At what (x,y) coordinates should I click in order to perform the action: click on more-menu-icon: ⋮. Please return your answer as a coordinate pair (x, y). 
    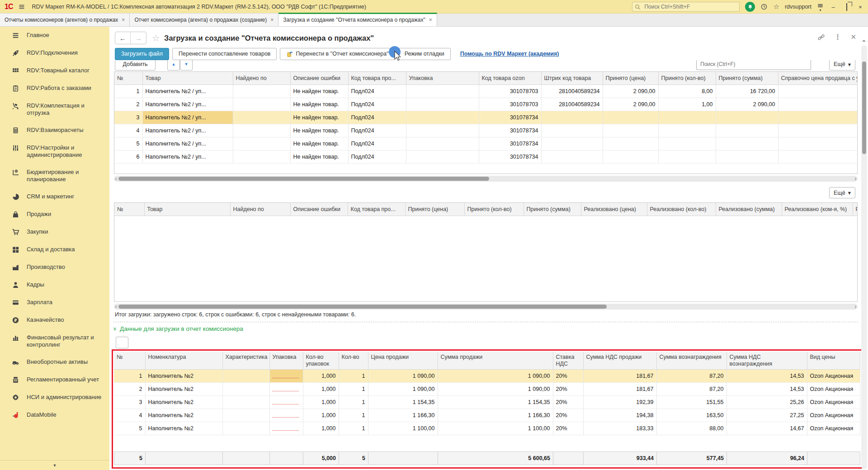
    Looking at the image, I should click on (838, 37).